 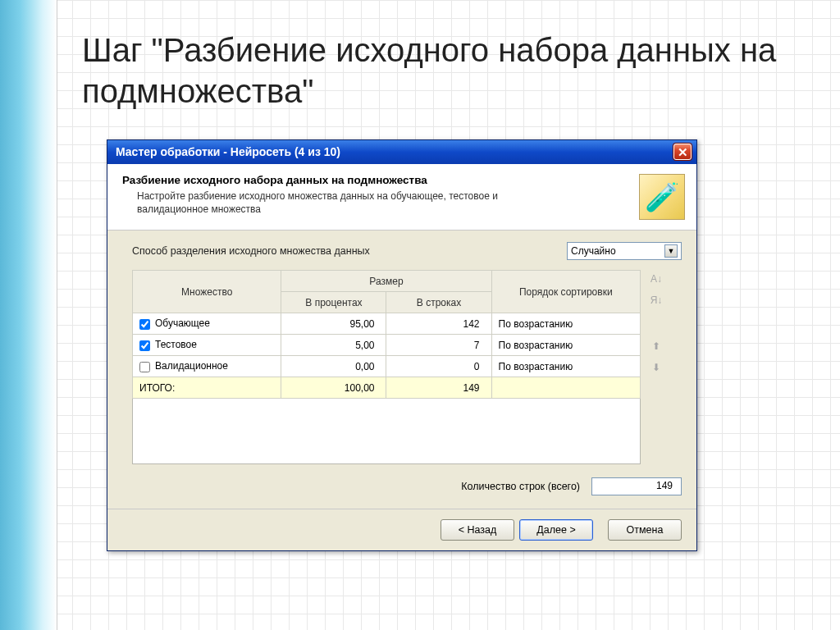 What do you see at coordinates (144, 346) in the screenshot?
I see `row-checkbox-test` at bounding box center [144, 346].